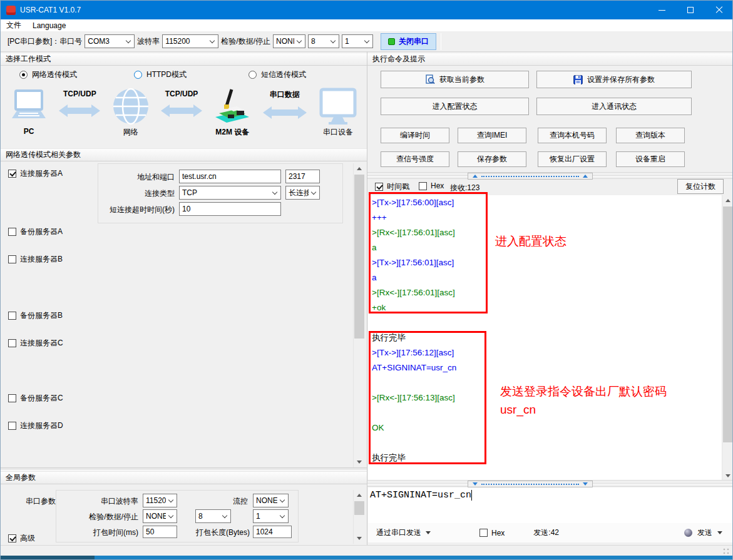  What do you see at coordinates (431, 186) in the screenshot?
I see `checkbox-recv-hex: Hex` at bounding box center [431, 186].